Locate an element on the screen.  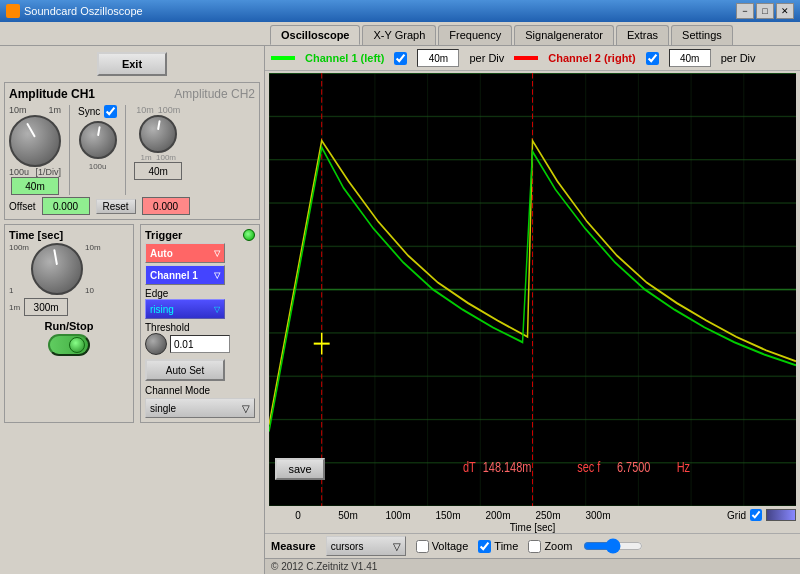
tab-frequency: Frequency is located at coordinates (475, 35).